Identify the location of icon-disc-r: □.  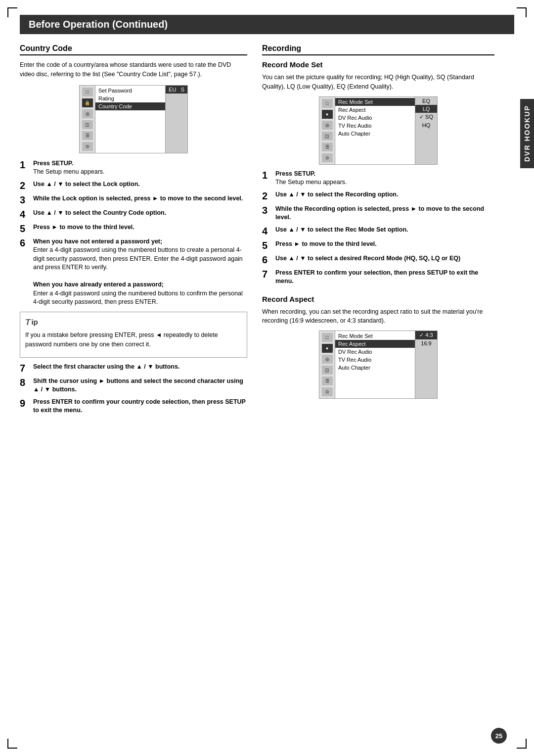
(327, 103).